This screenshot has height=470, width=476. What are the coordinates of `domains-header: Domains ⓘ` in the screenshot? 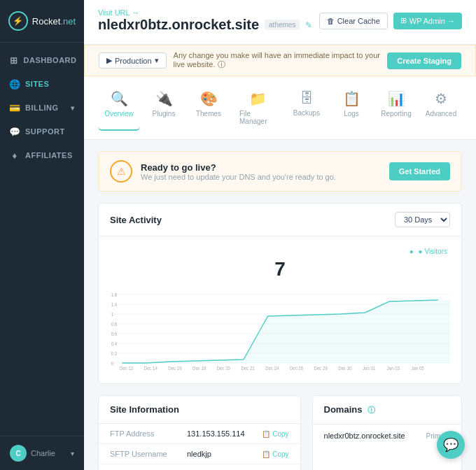 It's located at (387, 410).